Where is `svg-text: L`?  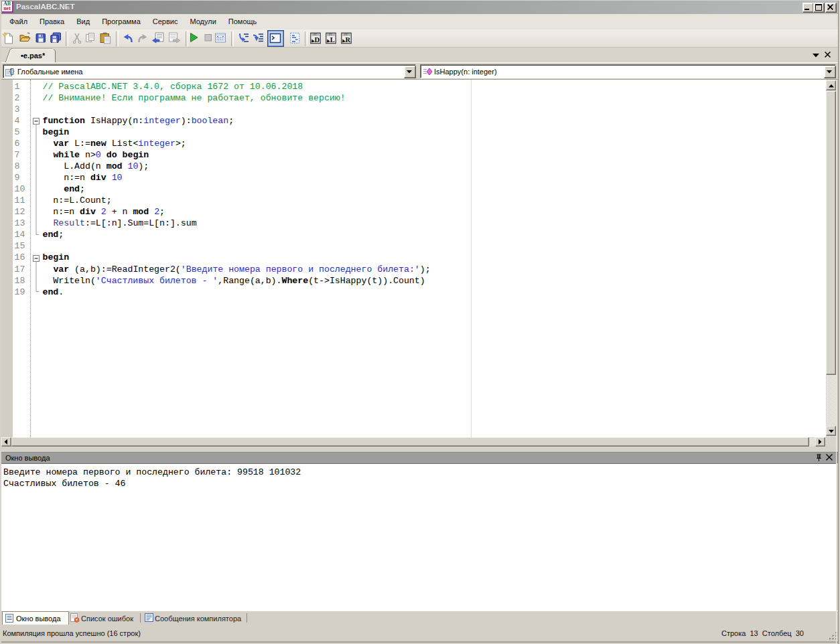
svg-text: L is located at coordinates (332, 40).